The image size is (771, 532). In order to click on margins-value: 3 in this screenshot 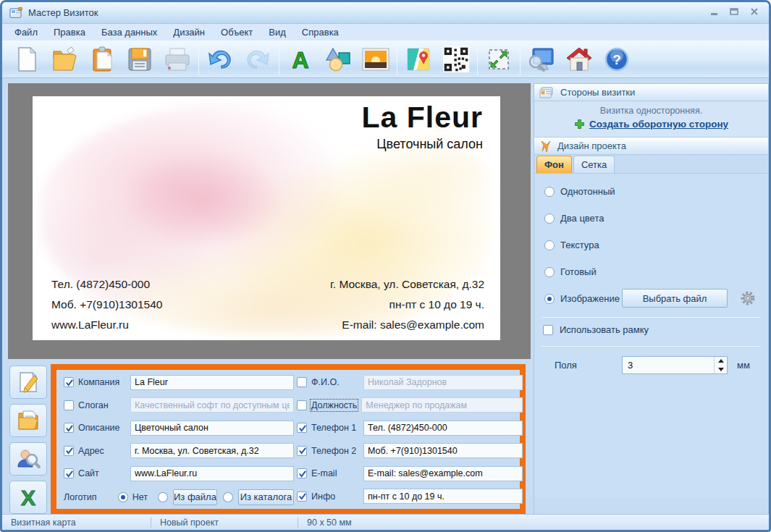, I will do `click(668, 365)`.